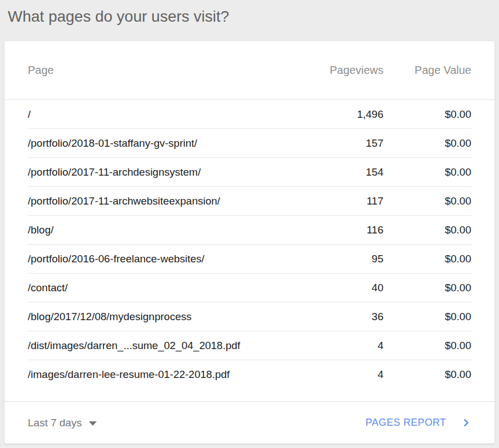 The height and width of the screenshot is (448, 499). What do you see at coordinates (250, 143) in the screenshot?
I see `table-row: /portfolio/2018-01-staffany-gv-sprint/ 1…` at bounding box center [250, 143].